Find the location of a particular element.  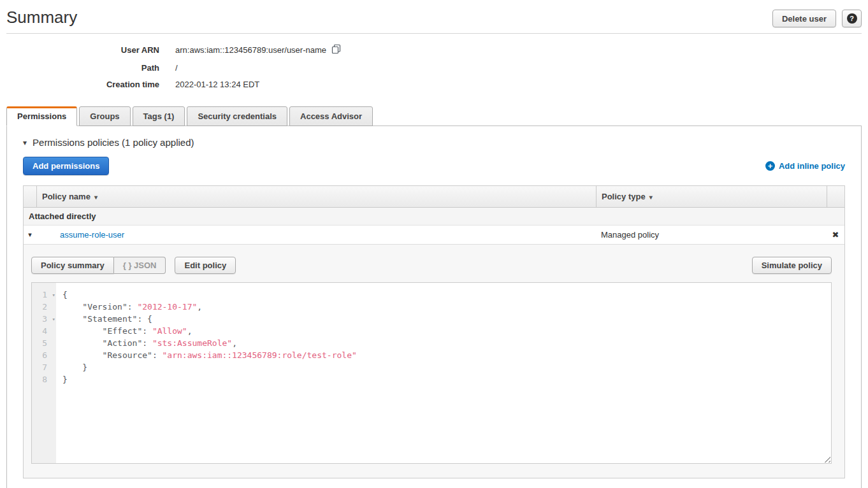

line-number: 3▾ is located at coordinates (44, 319).